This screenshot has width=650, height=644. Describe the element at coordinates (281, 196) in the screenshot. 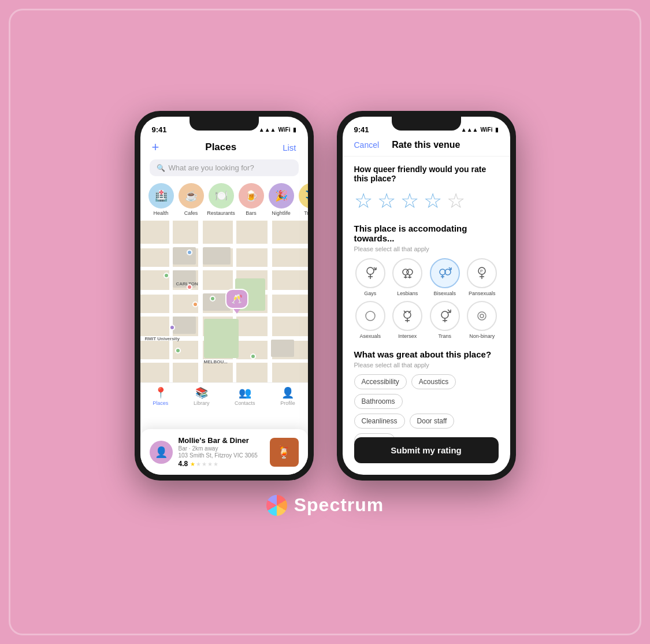

I see `nightlife-icon: 🎉` at that location.